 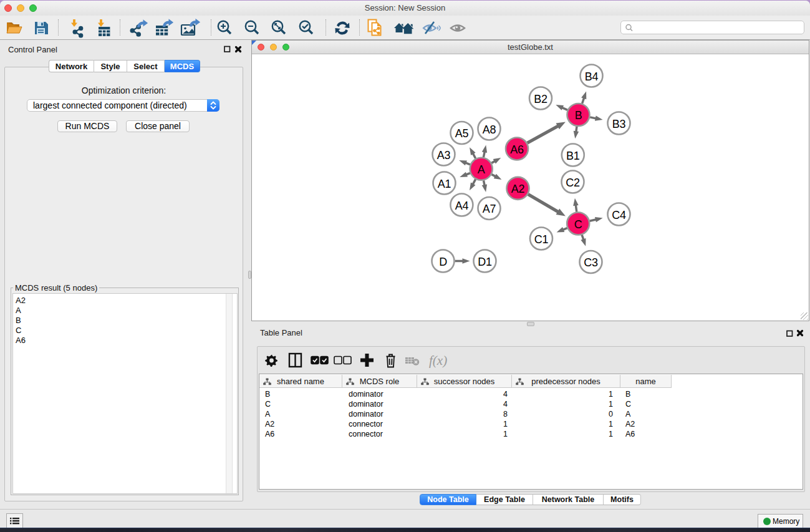 What do you see at coordinates (444, 155) in the screenshot?
I see `svg-text: A3` at bounding box center [444, 155].